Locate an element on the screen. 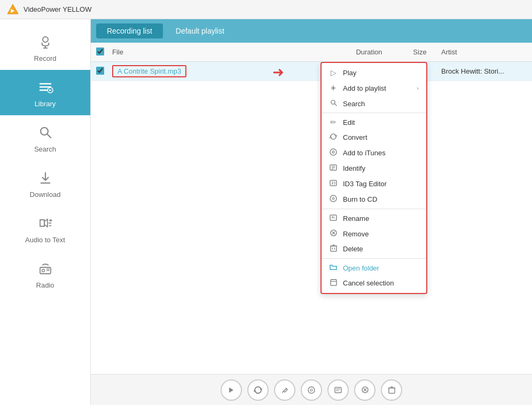  sidebar-item-record: Record is located at coordinates (45, 47).